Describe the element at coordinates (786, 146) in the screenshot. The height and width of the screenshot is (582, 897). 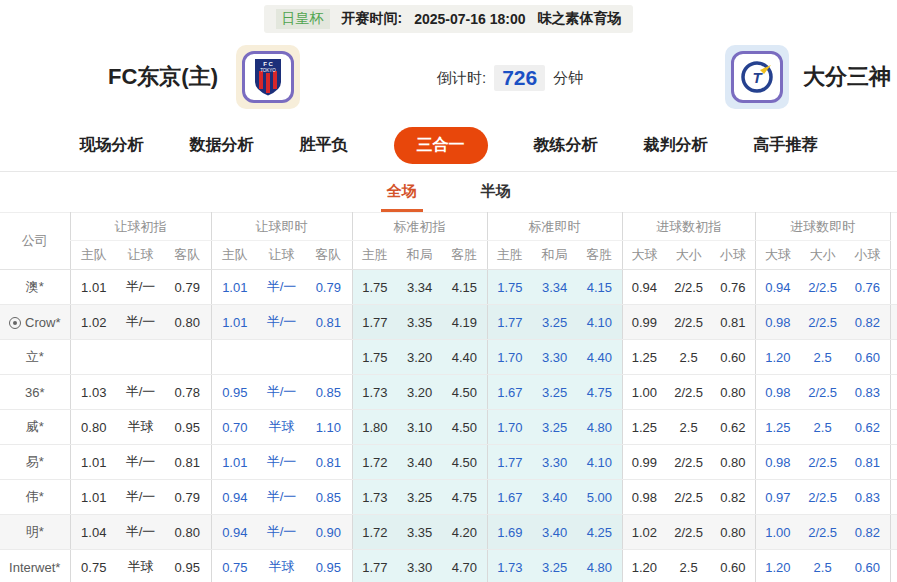
I see `nav-tab-7: 高手推荐` at that location.